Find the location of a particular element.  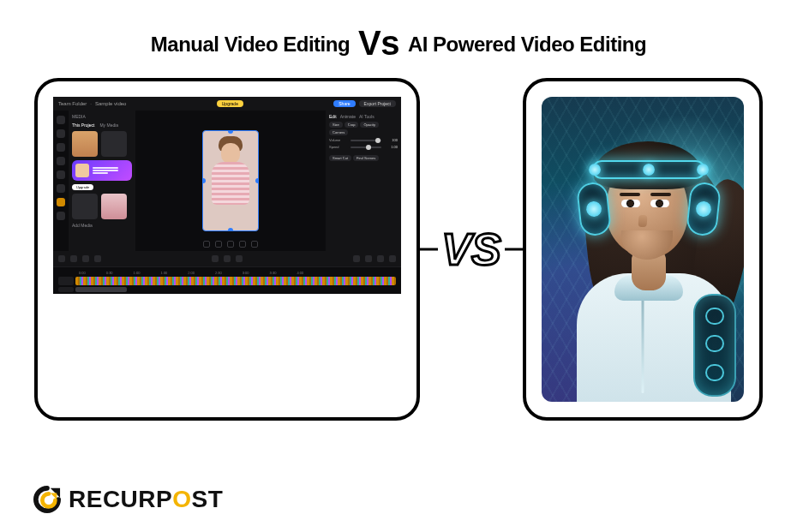

time-mark: 2:30 is located at coordinates (219, 272).